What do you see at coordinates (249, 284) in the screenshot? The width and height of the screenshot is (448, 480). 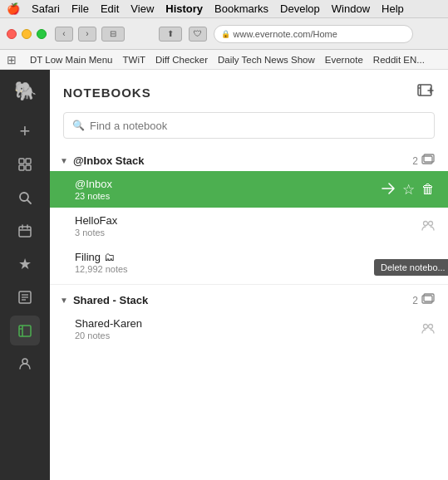 I see `section-divider` at bounding box center [249, 284].